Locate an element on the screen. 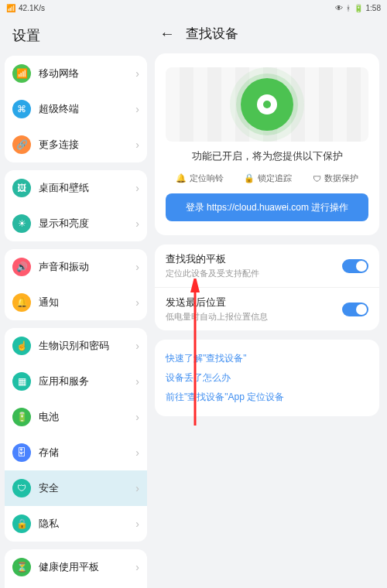 The height and width of the screenshot is (588, 387). hero-text: 功能已开启，将为您提供以下保护 is located at coordinates (267, 156).